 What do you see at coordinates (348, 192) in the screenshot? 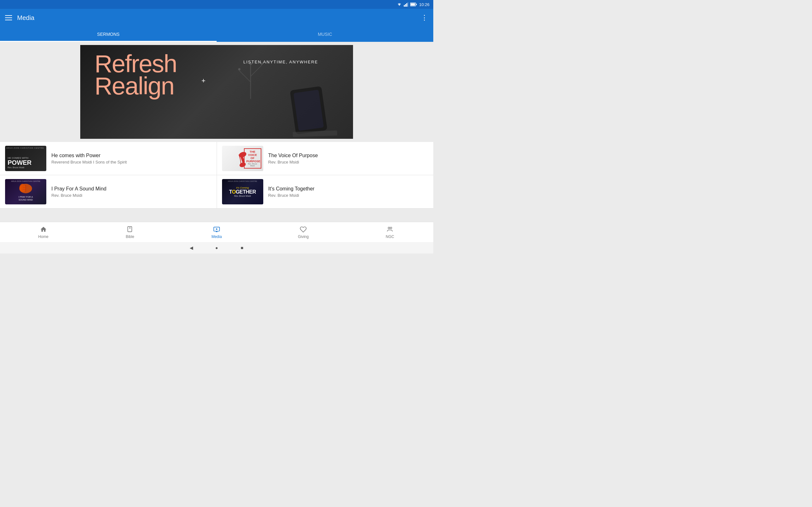
I see `sermon-info-4: It's Coming Together Rev. Bruce Msidi` at bounding box center [348, 192].